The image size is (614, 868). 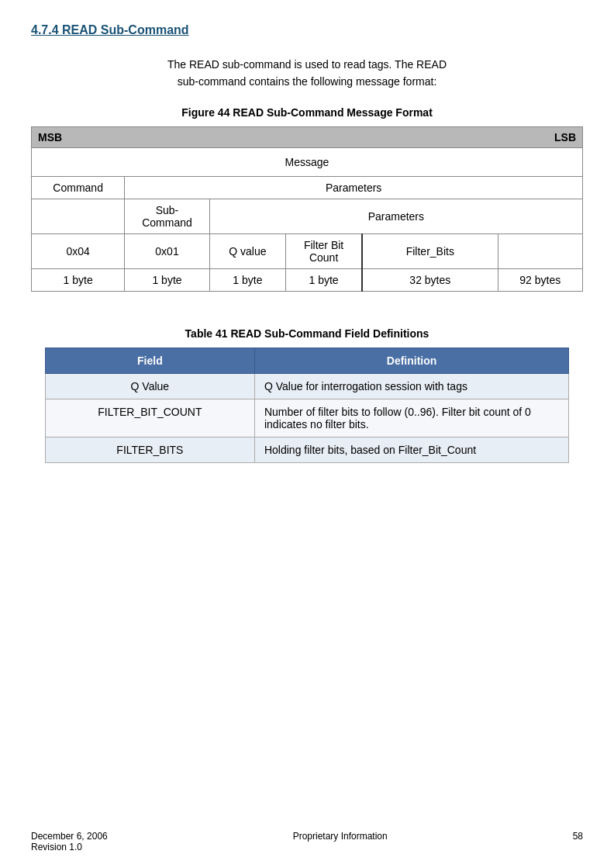 I want to click on val-filter-bit-count: Filter Bit Count, so click(x=324, y=251).